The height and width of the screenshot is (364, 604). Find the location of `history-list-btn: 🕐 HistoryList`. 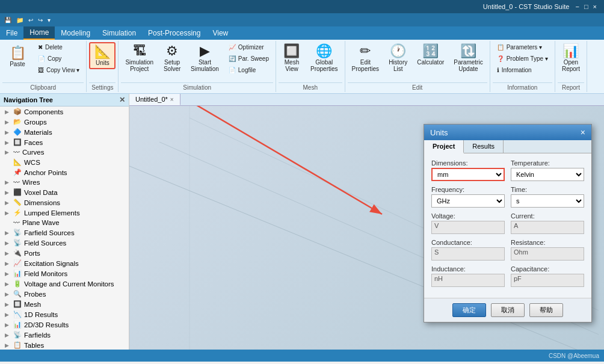

history-list-btn: 🕐 HistoryList is located at coordinates (398, 58).